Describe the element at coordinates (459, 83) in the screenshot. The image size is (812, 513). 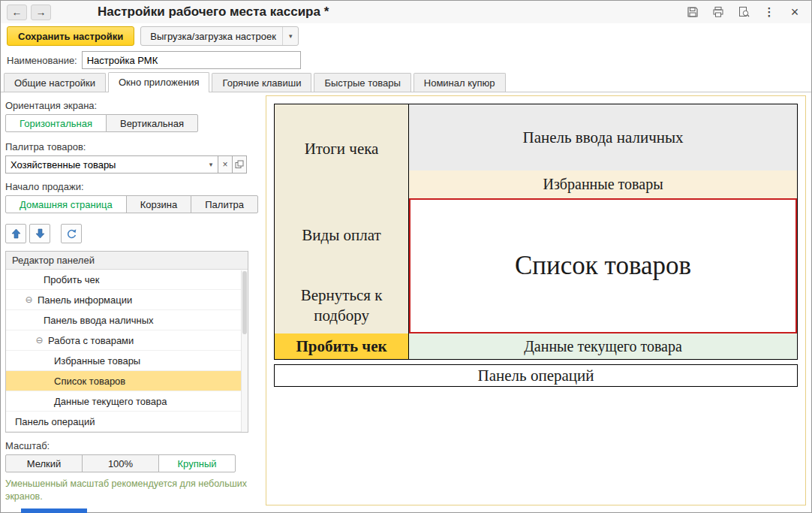
I see `tab-denominations: Номинал купюр` at that location.